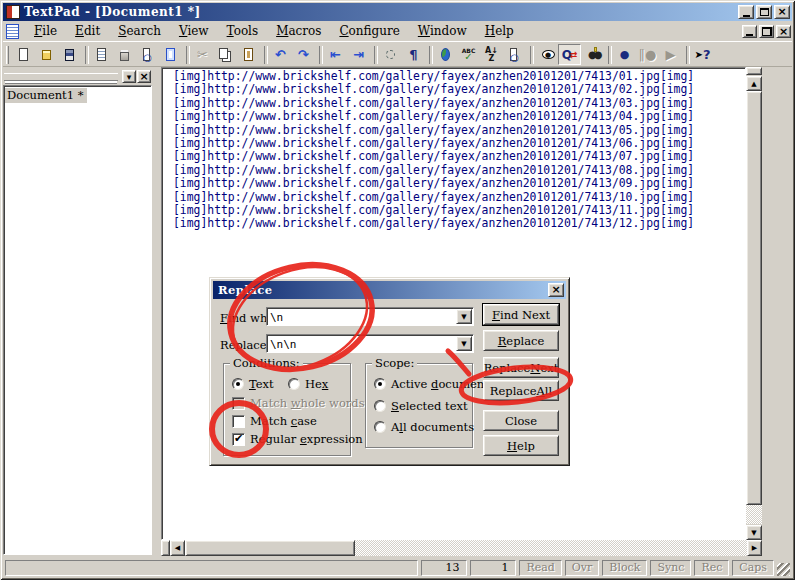 The height and width of the screenshot is (580, 795). What do you see at coordinates (370, 344) in the screenshot?
I see `replace-with-combobox: ▼` at bounding box center [370, 344].